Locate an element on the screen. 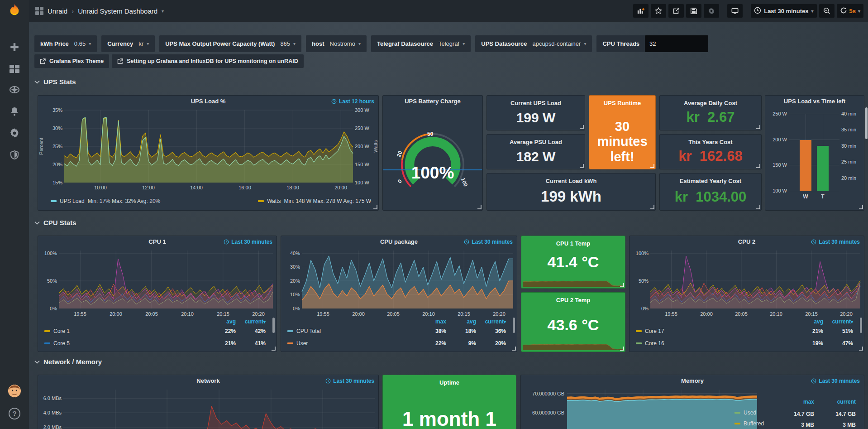 The width and height of the screenshot is (868, 429). legend-series-name: Buffered is located at coordinates (754, 424).